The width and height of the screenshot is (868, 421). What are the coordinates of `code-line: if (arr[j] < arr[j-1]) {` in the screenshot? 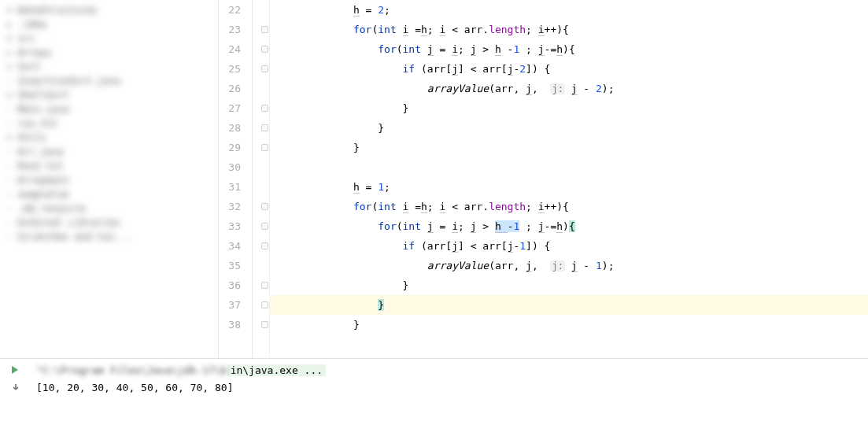 It's located at (569, 246).